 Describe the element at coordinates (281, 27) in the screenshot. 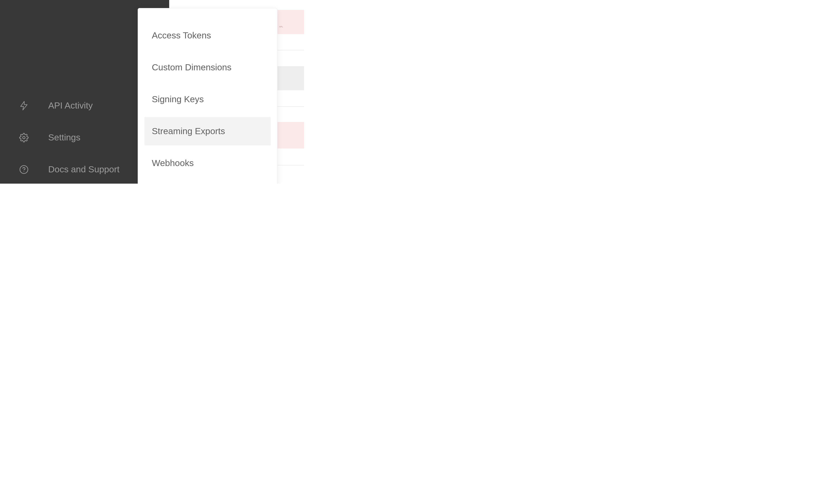

I see `background-snippet: APL` at that location.